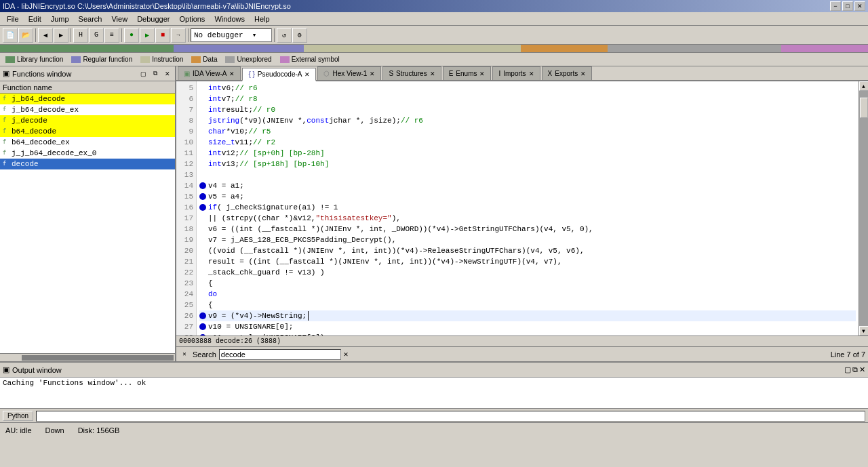  Describe the element at coordinates (262, 19) in the screenshot. I see `menu-help: Help` at that location.